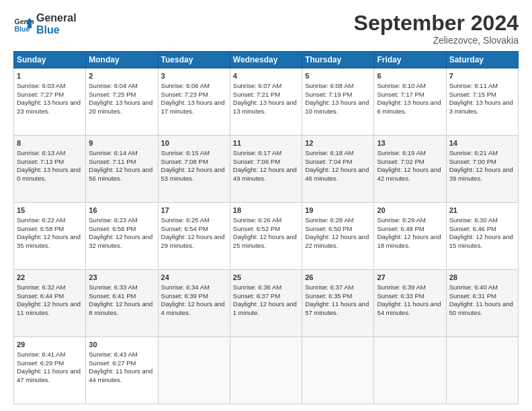  Describe the element at coordinates (56, 18) in the screenshot. I see `logo-general: General` at that location.